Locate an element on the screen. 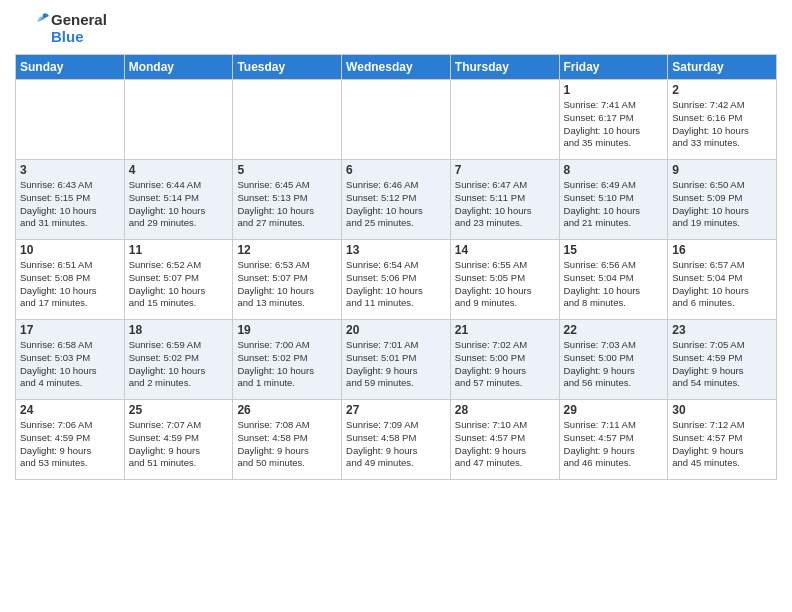 This screenshot has width=792, height=612. day-cell: 17Sunrise: 6:58 AM Sunset: 5:03 PM Dayli… is located at coordinates (70, 360).